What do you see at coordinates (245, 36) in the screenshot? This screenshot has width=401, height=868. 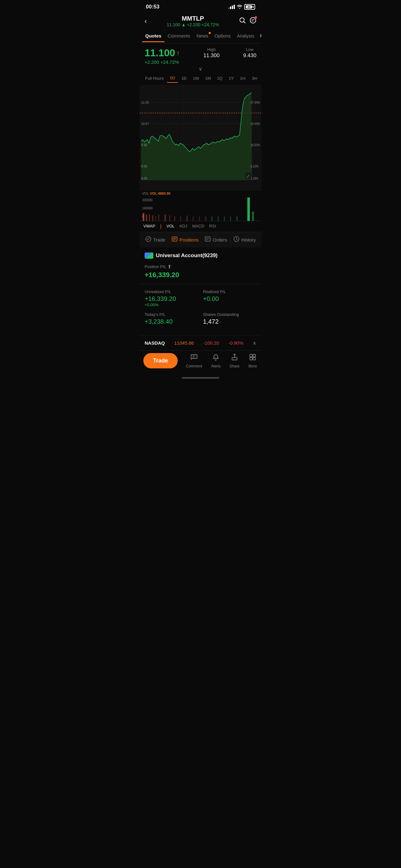 I see `tab-analysis: Analysis` at bounding box center [245, 36].